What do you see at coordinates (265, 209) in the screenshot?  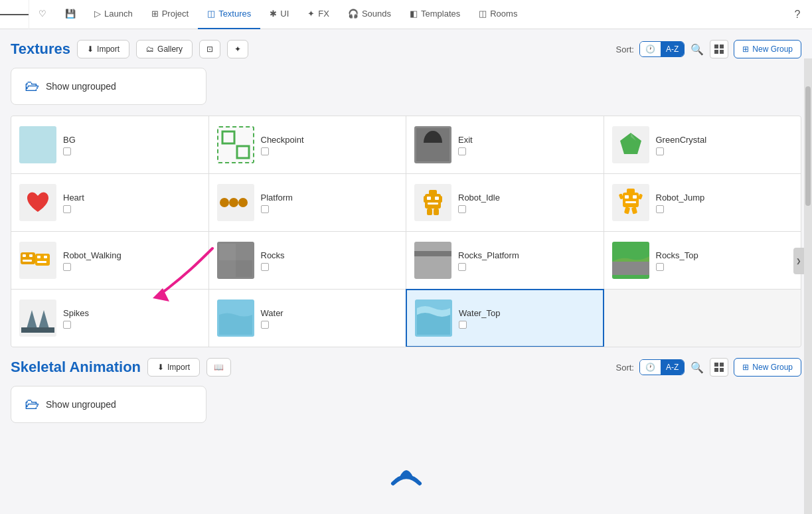 I see `texture-checkbox-platform` at bounding box center [265, 209].